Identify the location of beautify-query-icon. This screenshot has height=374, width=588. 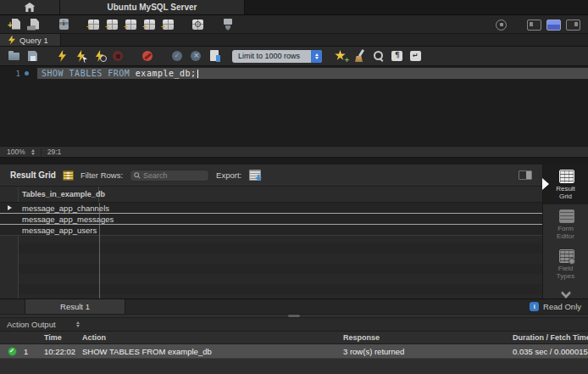
(359, 56).